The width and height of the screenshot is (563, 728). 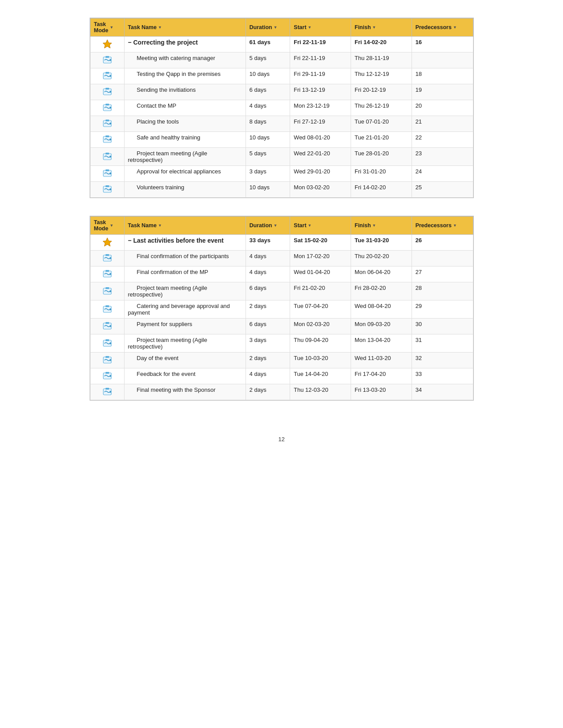 I want to click on duration-cell: 10 days, so click(x=268, y=76).